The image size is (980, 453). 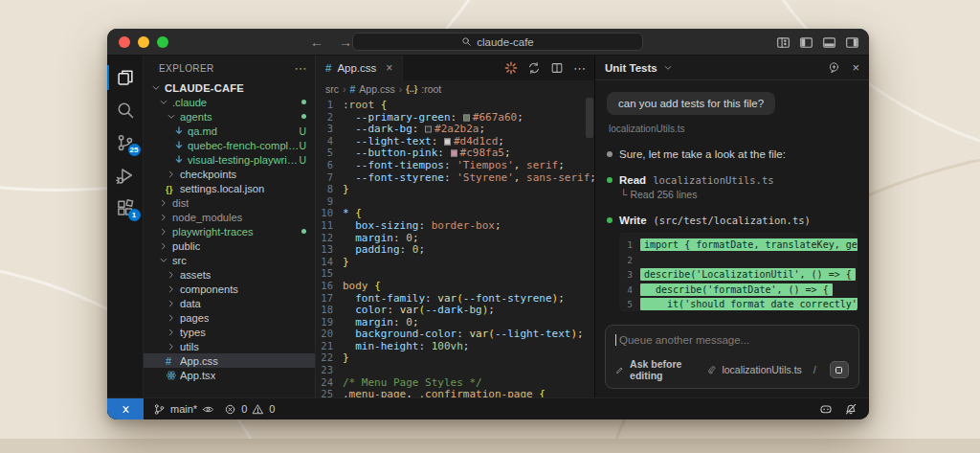 I want to click on copilot-icon, so click(x=826, y=409).